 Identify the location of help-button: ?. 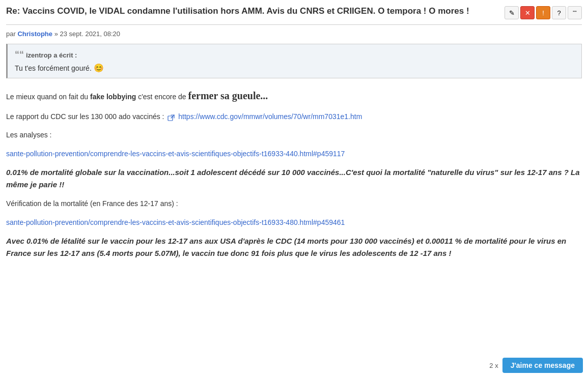
(559, 13).